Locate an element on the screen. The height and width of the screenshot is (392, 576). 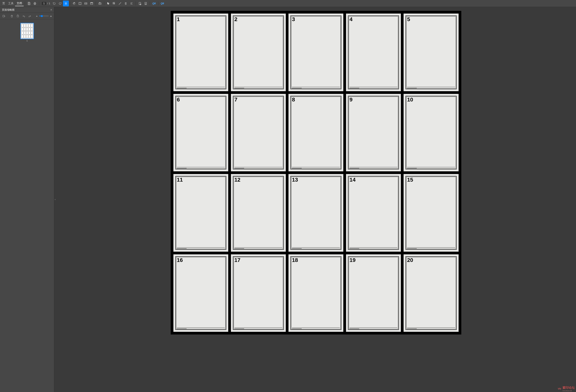
hand-pan-icon is located at coordinates (74, 3).